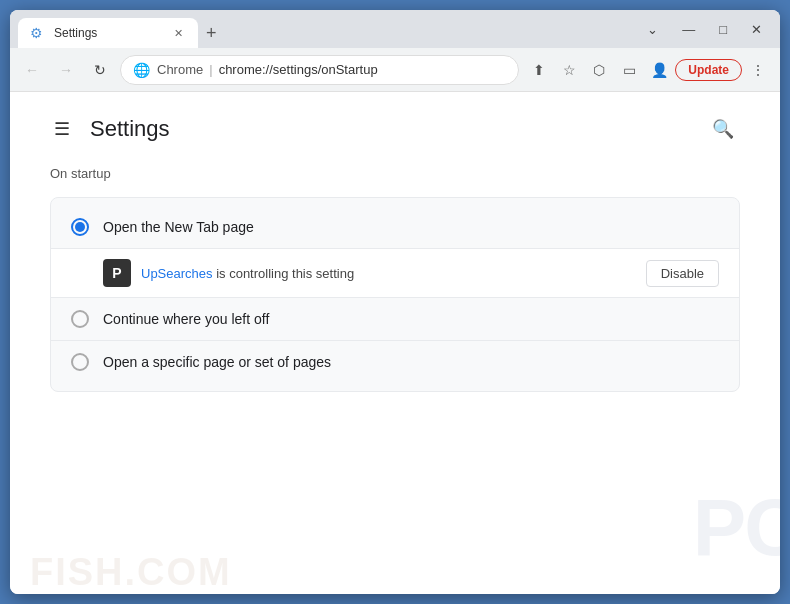 The image size is (790, 604). I want to click on extensions-button: ⬡, so click(599, 70).